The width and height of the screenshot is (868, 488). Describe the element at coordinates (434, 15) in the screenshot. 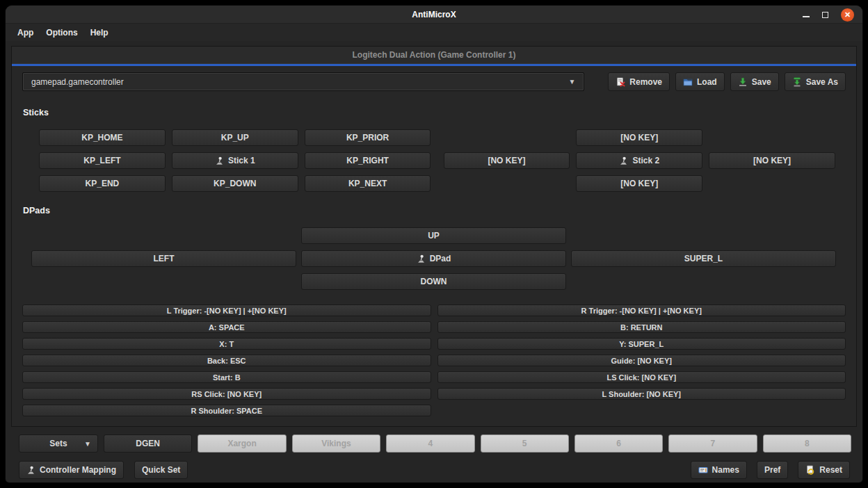

I see `titlebar: AntiMicroX ✕` at that location.